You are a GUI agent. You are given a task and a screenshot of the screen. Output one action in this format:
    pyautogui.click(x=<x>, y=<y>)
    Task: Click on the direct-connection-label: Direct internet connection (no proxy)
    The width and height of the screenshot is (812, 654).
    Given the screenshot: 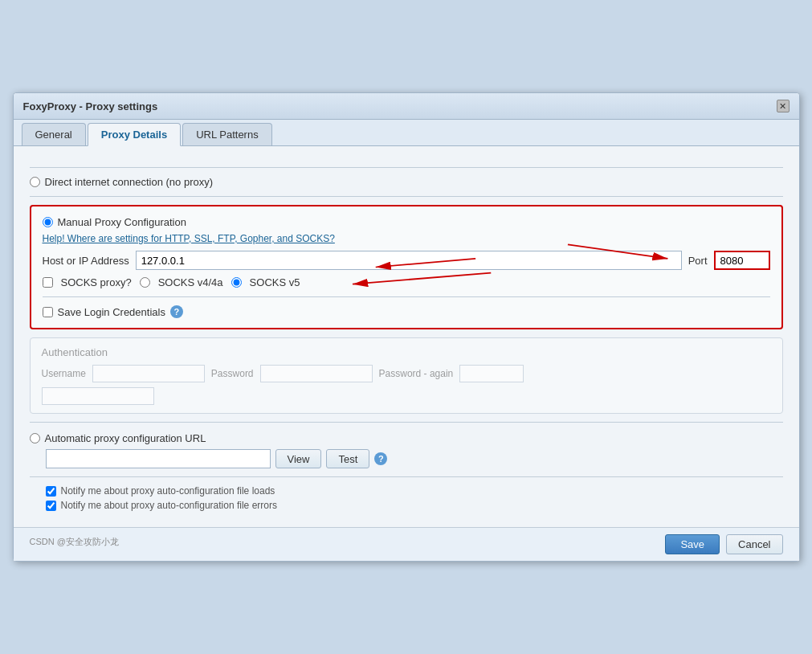 What is the action you would take?
    pyautogui.click(x=129, y=182)
    